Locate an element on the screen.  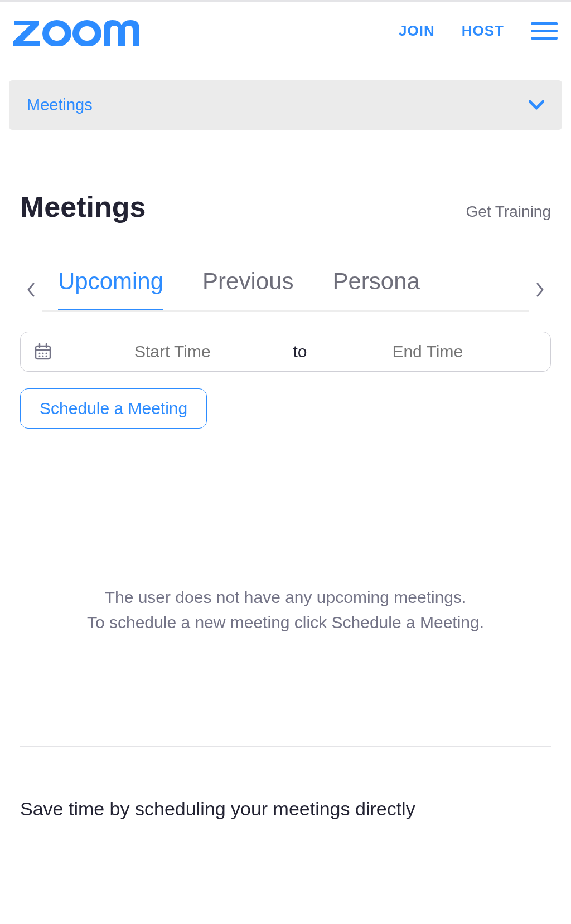
date-range-separator: to is located at coordinates (300, 352).